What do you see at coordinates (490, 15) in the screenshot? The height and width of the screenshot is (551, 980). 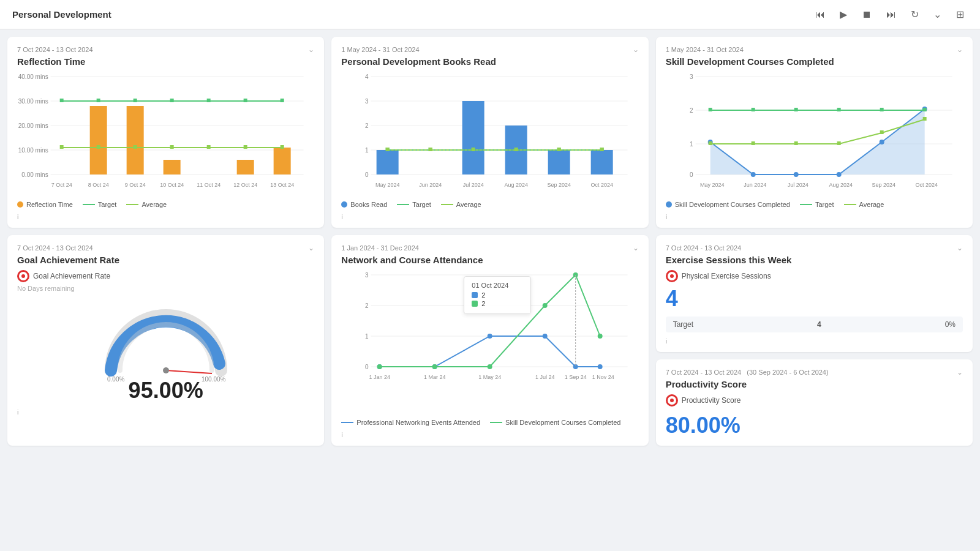 I see `top-bar: Personal Development ⏮ ▶ ⏹ ⏭ ↻ ⌄ ⊞` at bounding box center [490, 15].